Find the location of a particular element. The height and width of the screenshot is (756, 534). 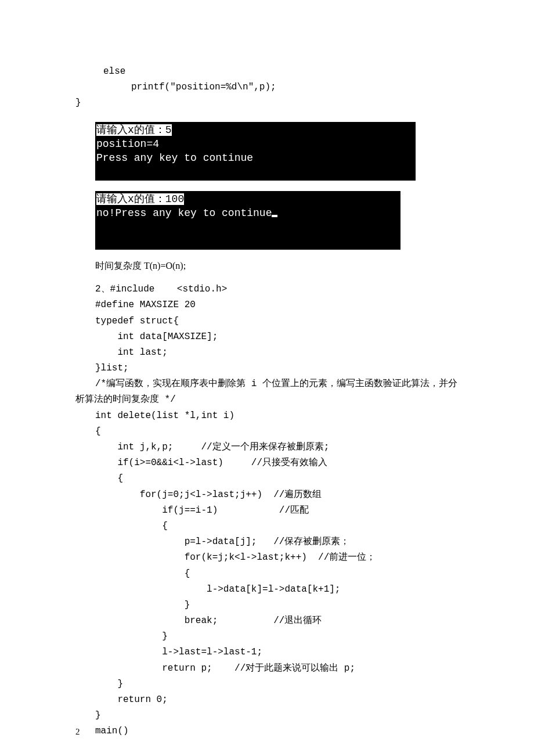

code-line: return p; //对于此题来说可以输出 p; is located at coordinates (276, 669).